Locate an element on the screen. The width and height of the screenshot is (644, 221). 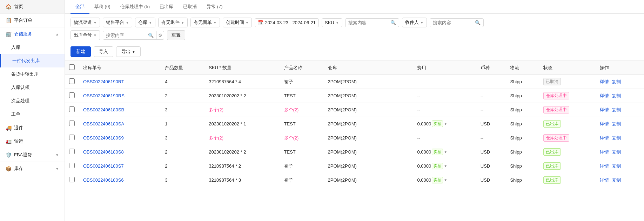
tab-shipped: 已出库 is located at coordinates (166, 7).